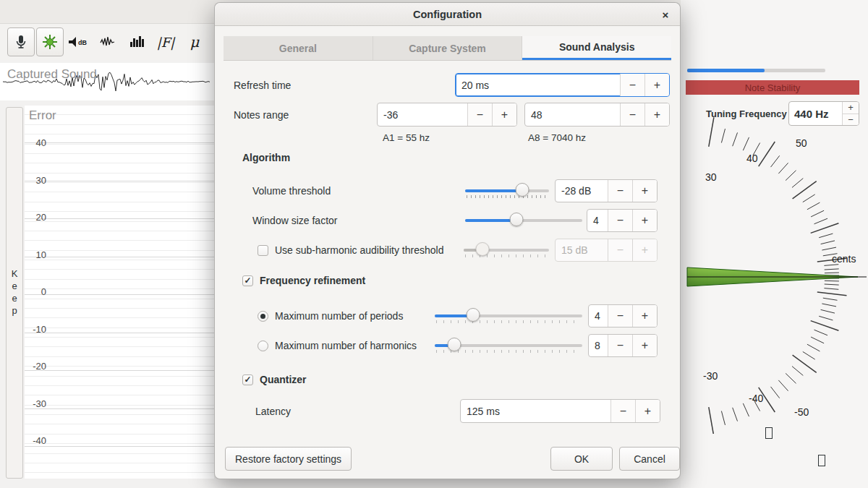  I want to click on gauge-label-minus40: -40, so click(756, 398).